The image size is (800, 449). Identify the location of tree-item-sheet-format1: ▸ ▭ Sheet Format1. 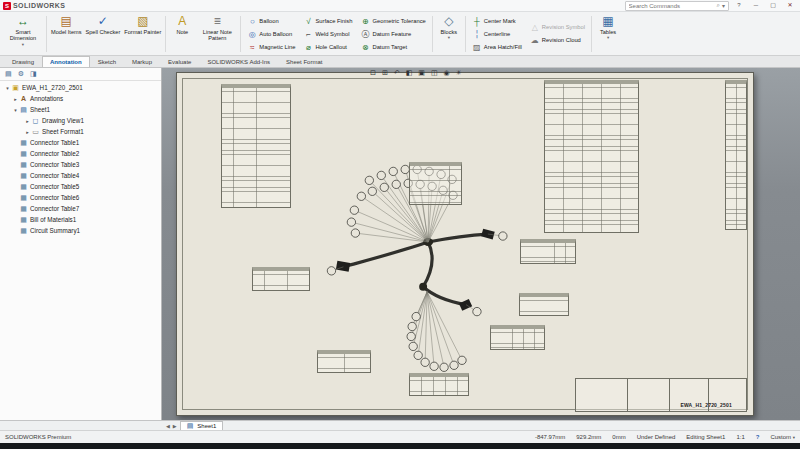
(80, 132).